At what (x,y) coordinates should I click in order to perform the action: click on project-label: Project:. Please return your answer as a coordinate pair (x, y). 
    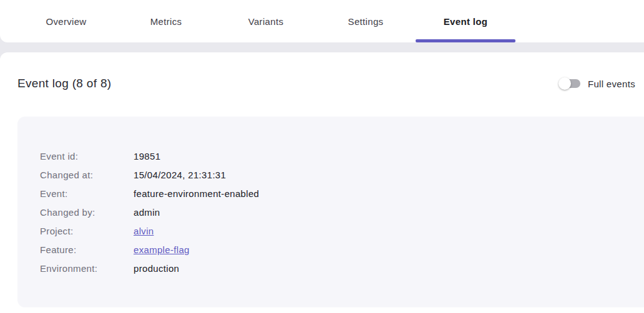
    Looking at the image, I should click on (87, 231).